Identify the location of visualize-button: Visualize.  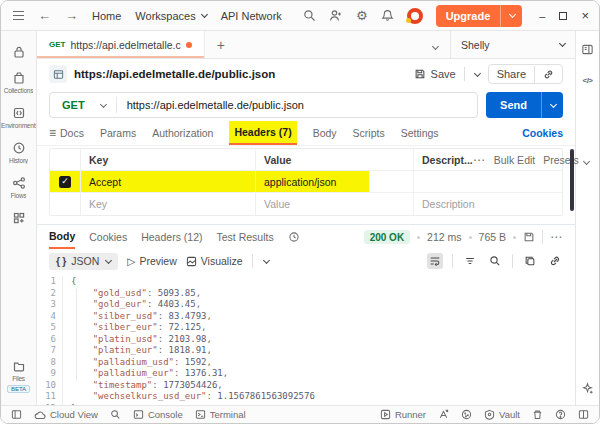
(214, 261).